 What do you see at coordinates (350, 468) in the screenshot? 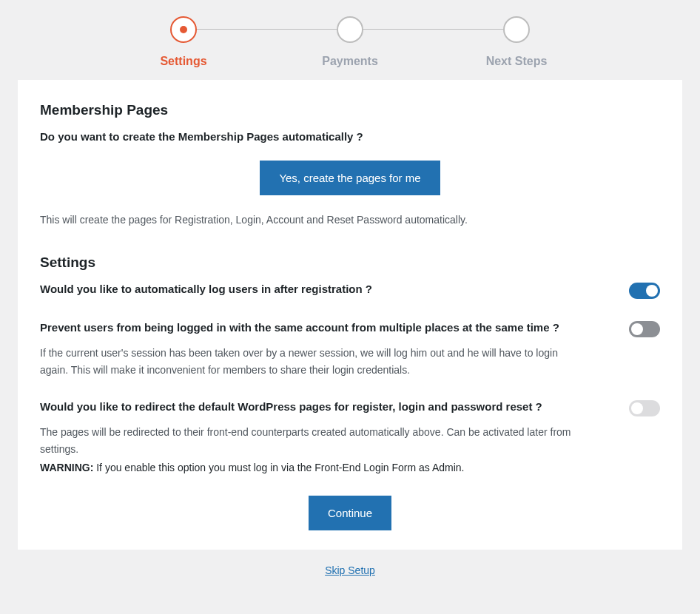
I see `redirect-warning: WARNING: If you enable this option you m…` at bounding box center [350, 468].